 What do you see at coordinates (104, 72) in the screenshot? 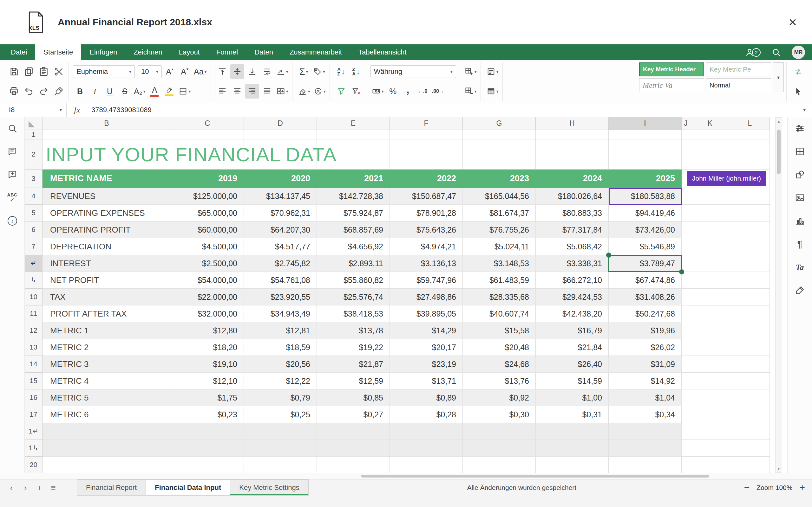
I see `font-name-select: Euphemia▾` at bounding box center [104, 72].